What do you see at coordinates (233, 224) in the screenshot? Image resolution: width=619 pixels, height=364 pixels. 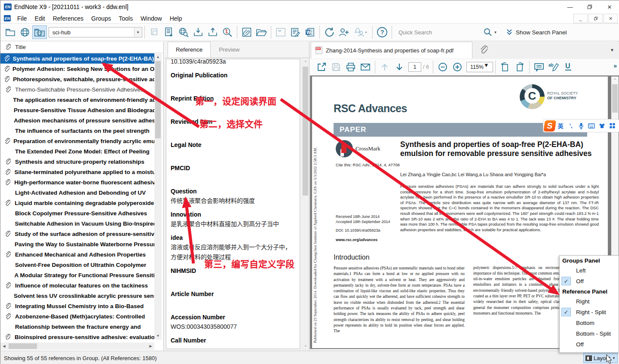 I see `field-value: 是乳液聚合中材料直接加入到高分子当中` at bounding box center [233, 224].